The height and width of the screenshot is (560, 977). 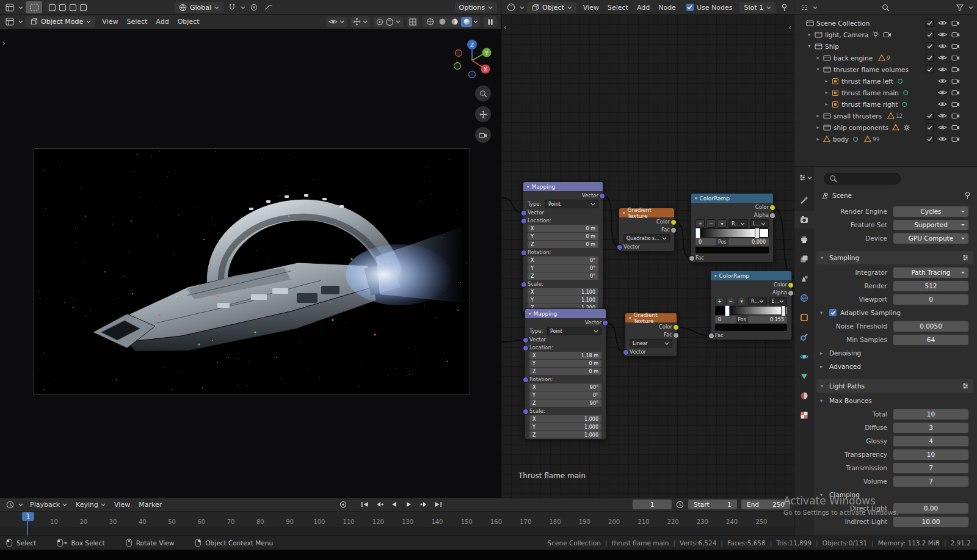 What do you see at coordinates (563, 276) in the screenshot?
I see `value-field: Z0°` at bounding box center [563, 276].